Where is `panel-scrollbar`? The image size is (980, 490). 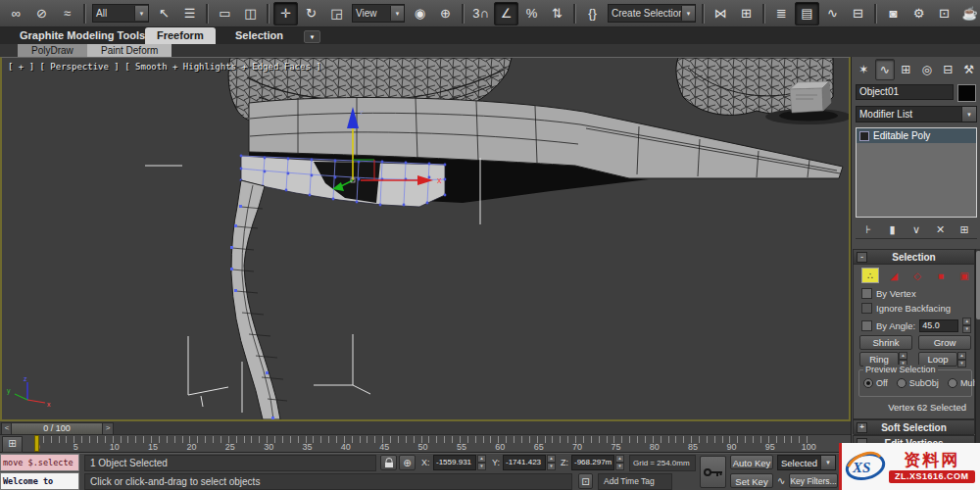 panel-scrollbar is located at coordinates (978, 360).